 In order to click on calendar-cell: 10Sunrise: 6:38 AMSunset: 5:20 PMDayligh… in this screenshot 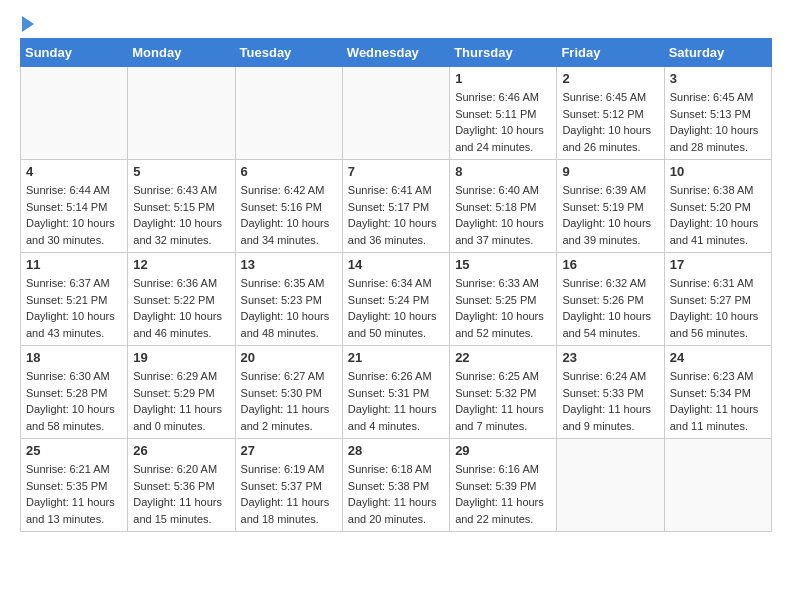, I will do `click(718, 206)`.